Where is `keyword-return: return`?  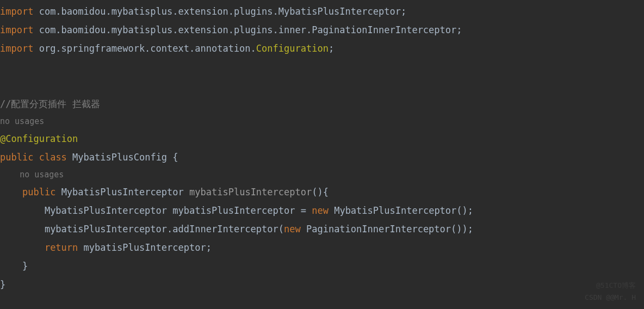 keyword-return: return is located at coordinates (61, 248).